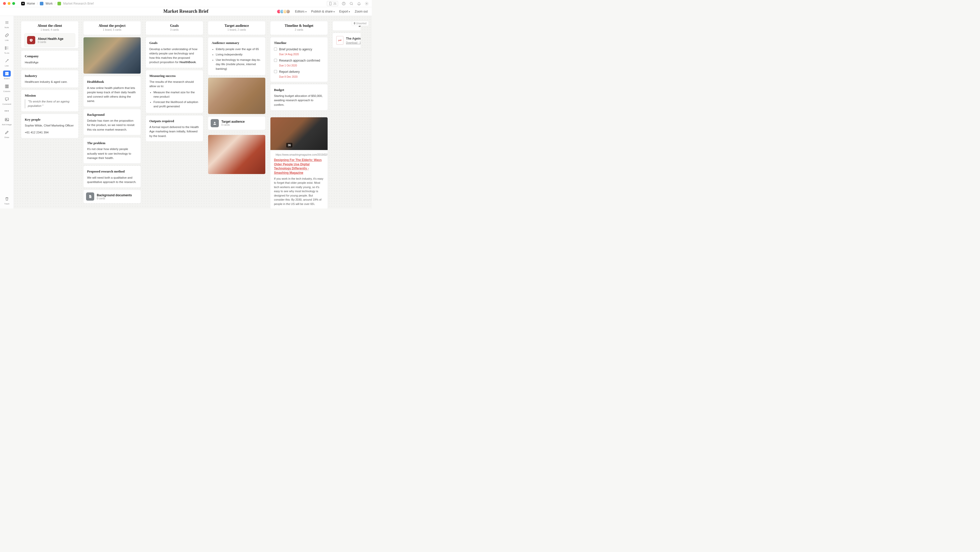 This screenshot has height=552, width=980. Describe the element at coordinates (50, 126) in the screenshot. I see `card-key-people: Key peopleSophie Wilde, Chief Marketing …` at that location.